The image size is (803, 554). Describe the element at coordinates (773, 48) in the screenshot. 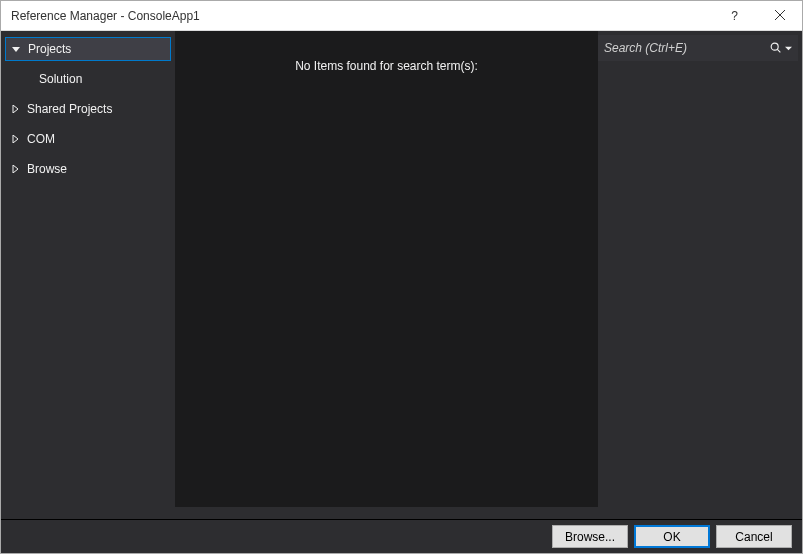

I see `search-icon` at that location.